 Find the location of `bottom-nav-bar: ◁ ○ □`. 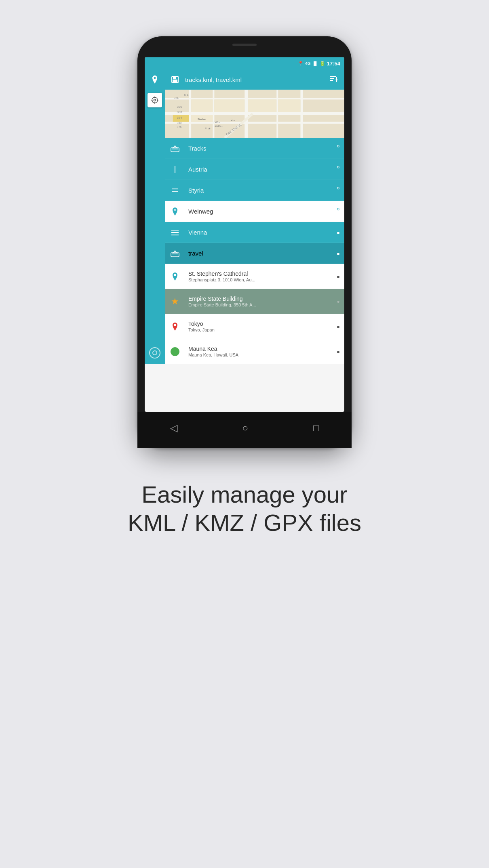

bottom-nav-bar: ◁ ○ □ is located at coordinates (244, 430).